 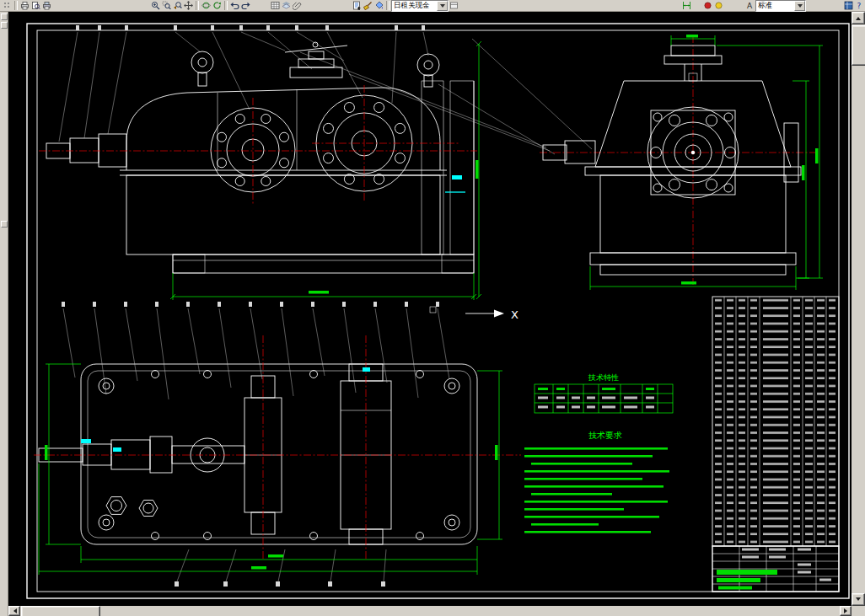 What do you see at coordinates (14, 611) in the screenshot?
I see `scroll-left-button` at bounding box center [14, 611].